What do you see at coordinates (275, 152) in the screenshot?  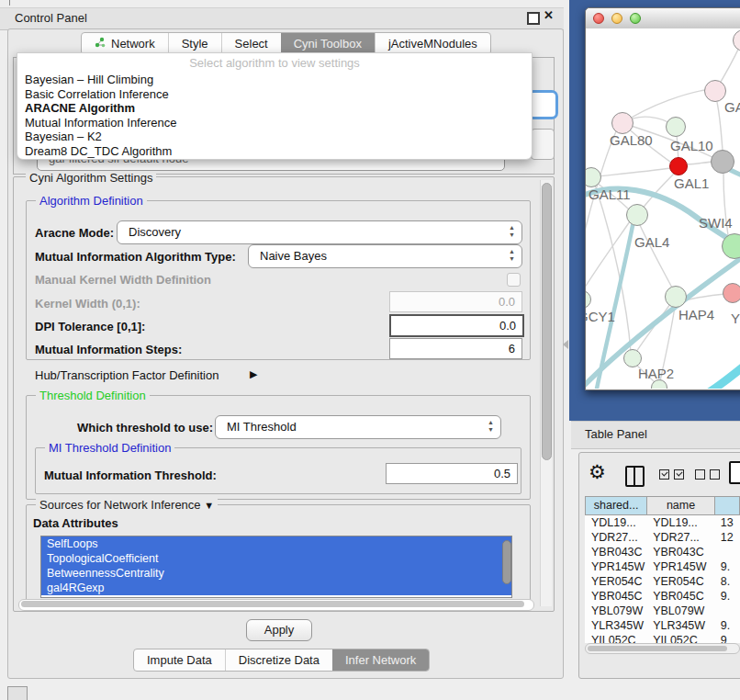 I see `dropdown-item: Dream8 DC_TDC Algorithm` at bounding box center [275, 152].